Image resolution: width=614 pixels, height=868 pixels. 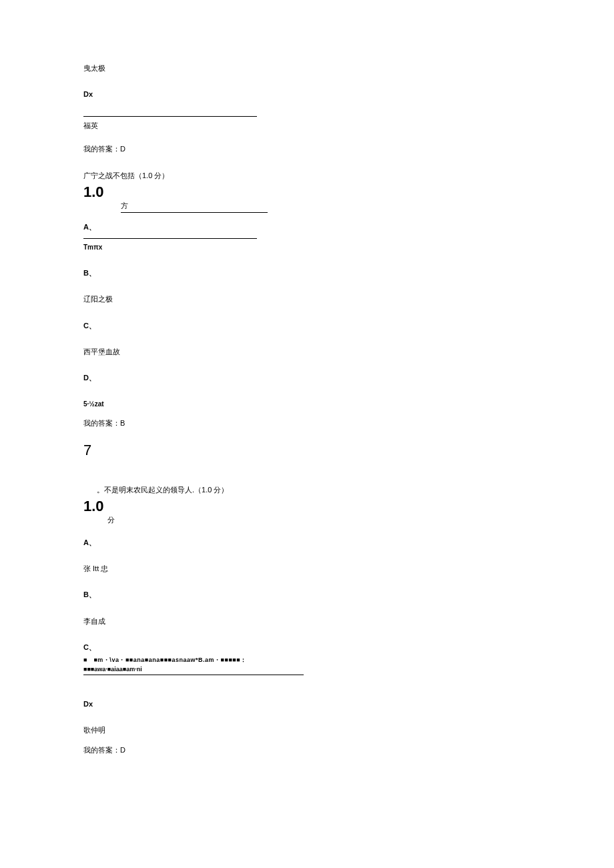 I want to click on q6-score: 1.0, so click(x=307, y=192).